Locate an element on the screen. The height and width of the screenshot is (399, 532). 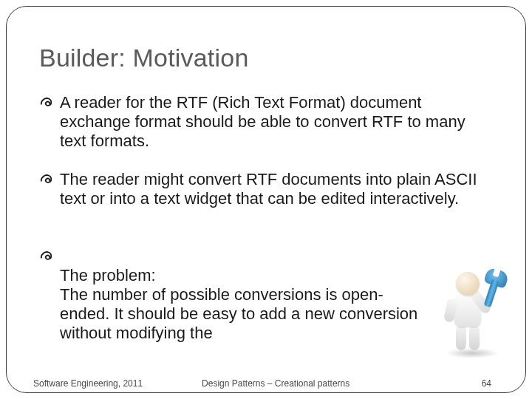
slide-footer: Software Engineering, 2011 Design Patter… is located at coordinates (266, 383).